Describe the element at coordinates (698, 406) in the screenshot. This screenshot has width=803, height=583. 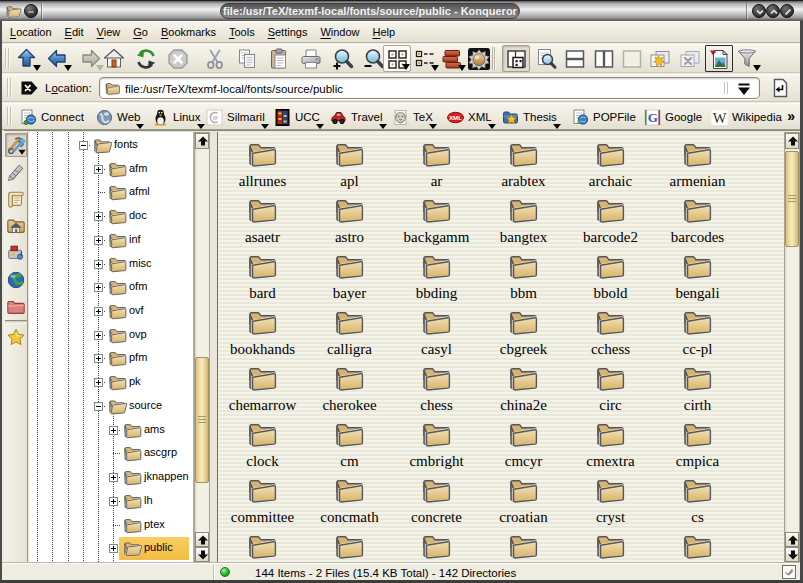
I see `folder-label-cirth: cirth` at that location.